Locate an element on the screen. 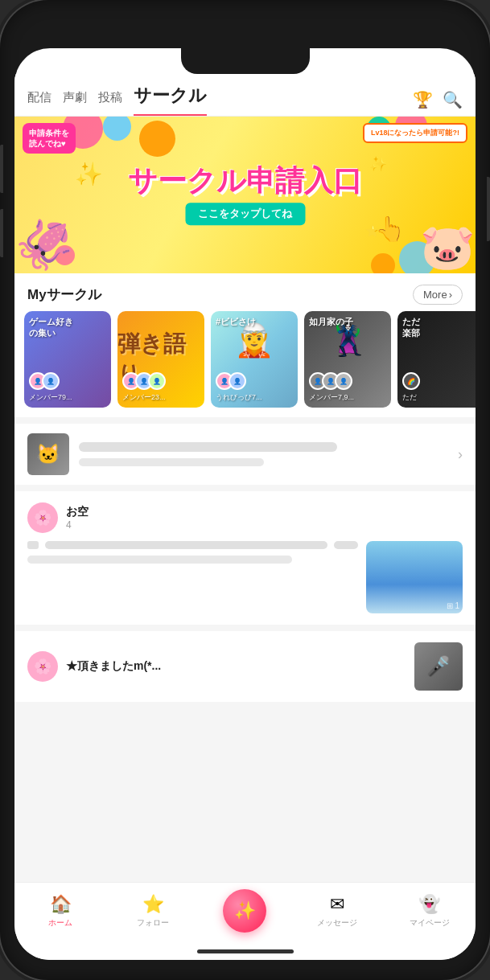 The height and width of the screenshot is (980, 490). message-icon: ✉ is located at coordinates (337, 904).